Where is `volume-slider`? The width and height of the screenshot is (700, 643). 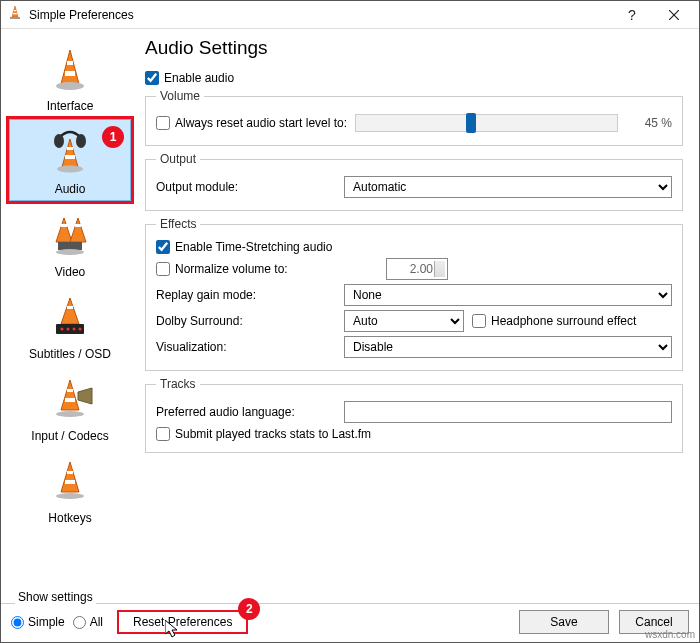
volume-slider is located at coordinates (486, 123).